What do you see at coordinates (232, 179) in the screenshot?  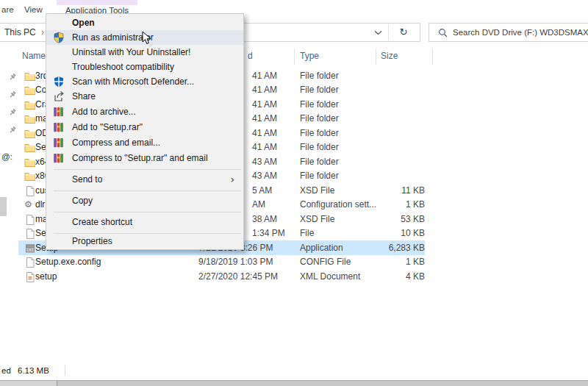 I see `submenu-arrow-icon: ›` at bounding box center [232, 179].